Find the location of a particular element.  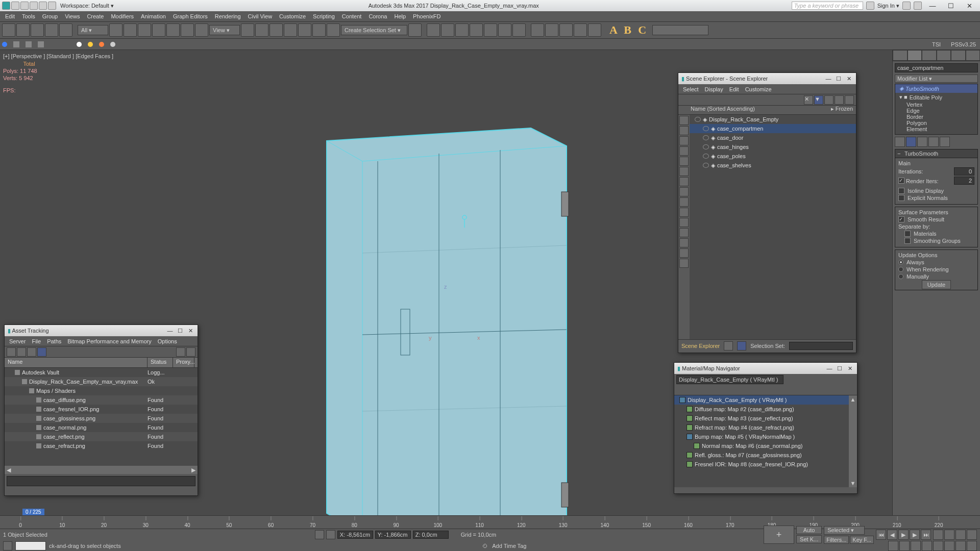

move-button is located at coordinates (173, 30).